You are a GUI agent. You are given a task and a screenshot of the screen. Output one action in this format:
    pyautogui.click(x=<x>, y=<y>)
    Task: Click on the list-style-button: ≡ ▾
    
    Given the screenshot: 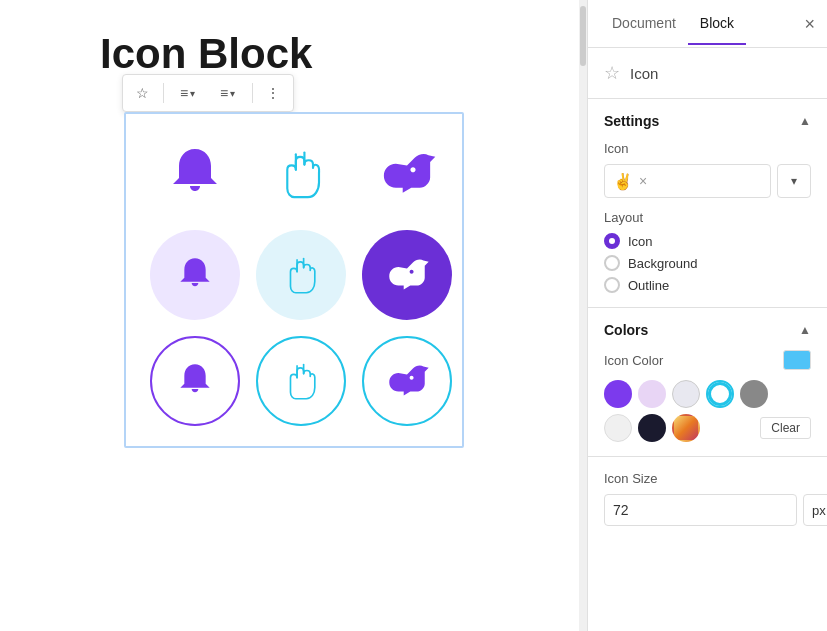 What is the action you would take?
    pyautogui.click(x=188, y=93)
    